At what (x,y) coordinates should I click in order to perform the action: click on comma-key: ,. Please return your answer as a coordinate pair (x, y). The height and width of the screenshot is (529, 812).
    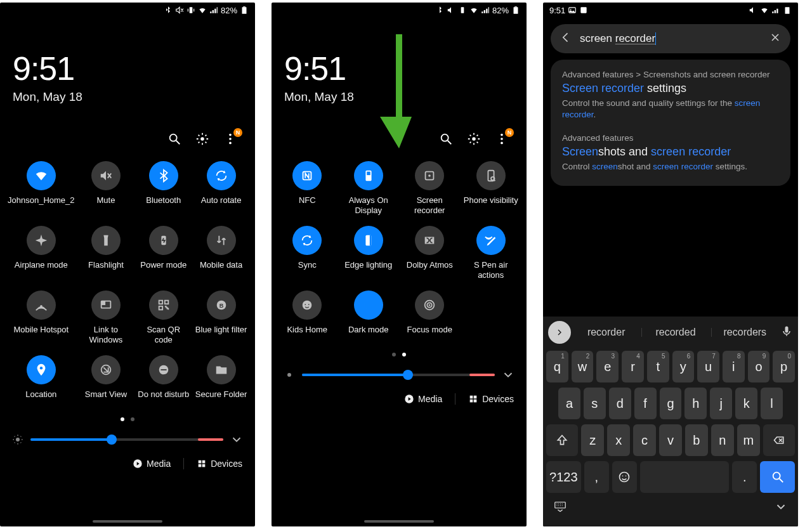
    Looking at the image, I should click on (596, 477).